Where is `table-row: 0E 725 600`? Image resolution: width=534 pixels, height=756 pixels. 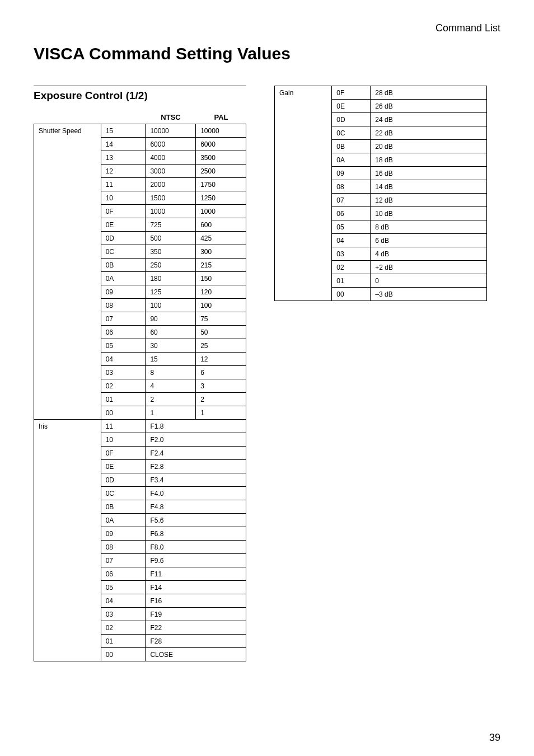 table-row: 0E 725 600 is located at coordinates (140, 225).